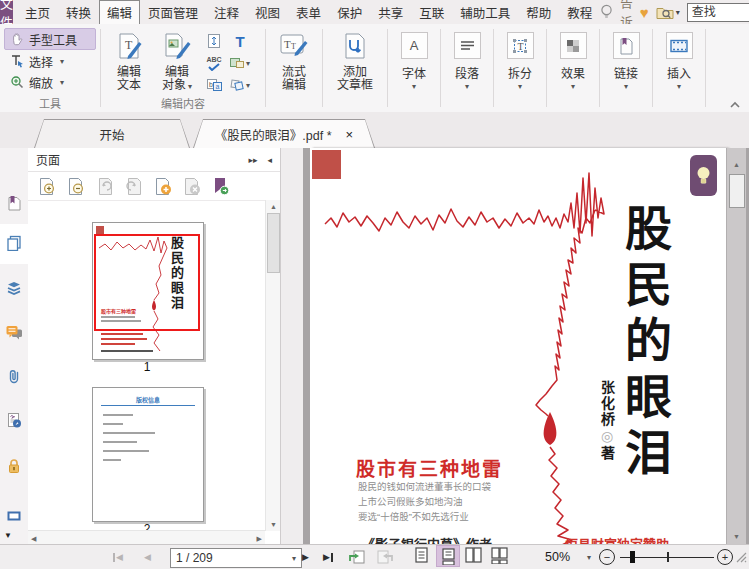 This screenshot has width=749, height=569. I want to click on menu-convert: 转换, so click(78, 12).